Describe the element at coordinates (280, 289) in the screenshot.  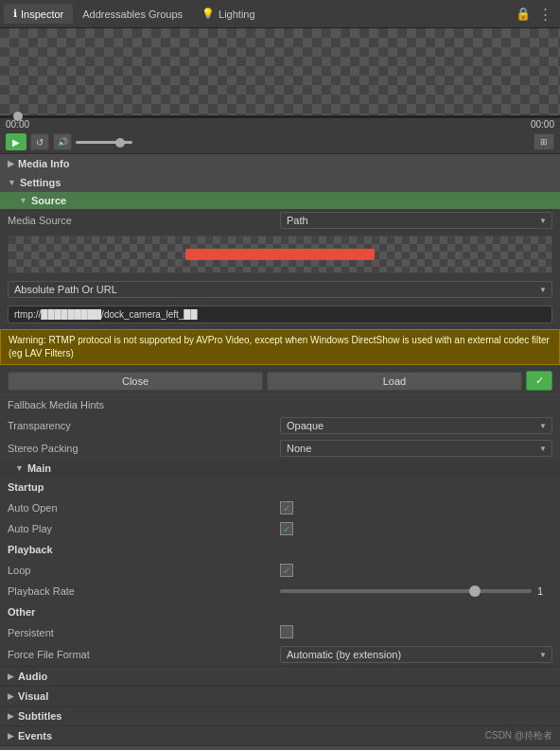
I see `path-type-row: Absolute Path Or URL` at that location.